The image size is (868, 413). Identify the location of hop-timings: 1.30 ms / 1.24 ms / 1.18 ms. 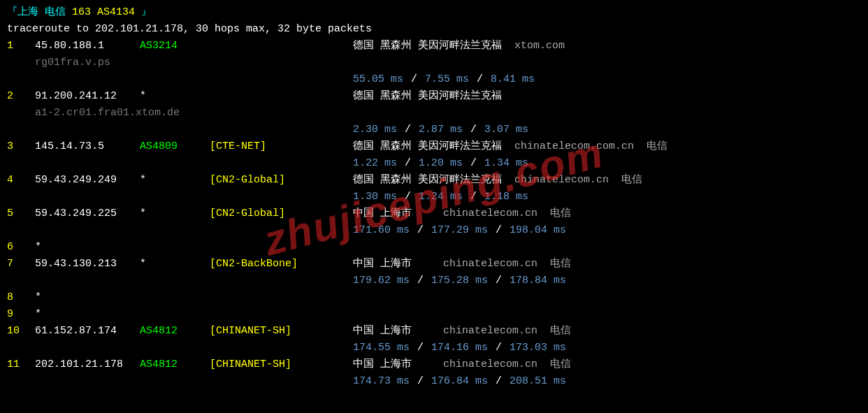
(434, 197).